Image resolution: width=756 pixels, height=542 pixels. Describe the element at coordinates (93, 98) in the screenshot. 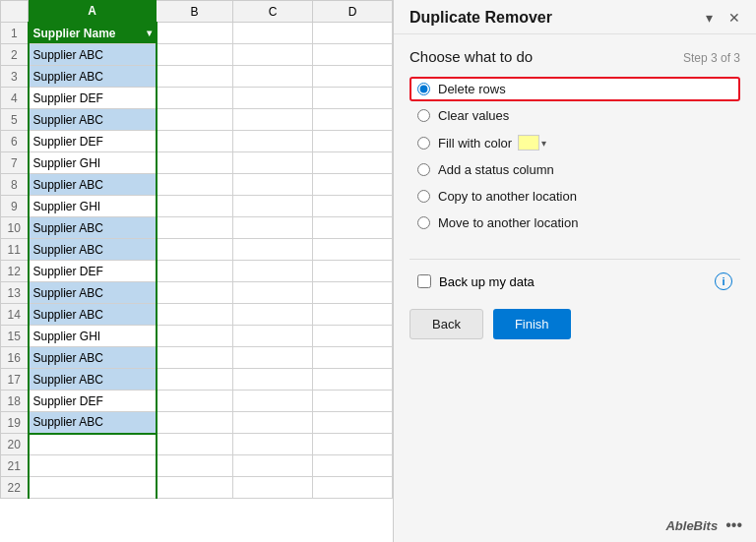

I see `cell-a: Supplier DEF` at that location.